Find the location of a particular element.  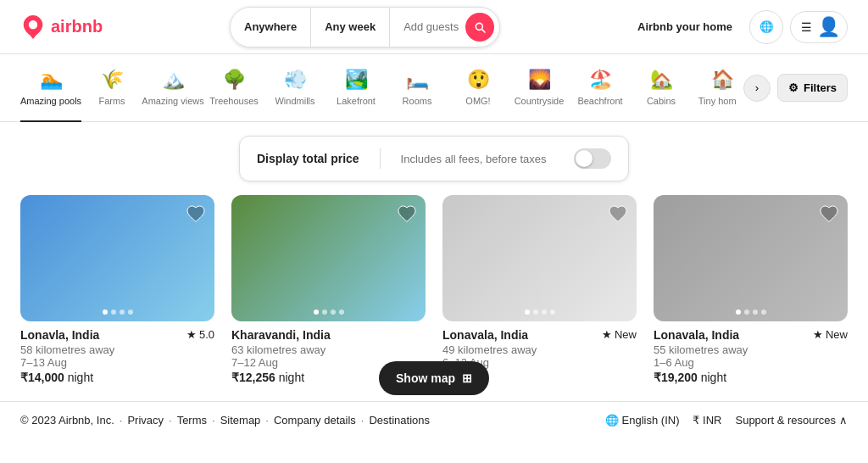

price-toggle-container: Display total price Includes all fees, b… is located at coordinates (434, 159).